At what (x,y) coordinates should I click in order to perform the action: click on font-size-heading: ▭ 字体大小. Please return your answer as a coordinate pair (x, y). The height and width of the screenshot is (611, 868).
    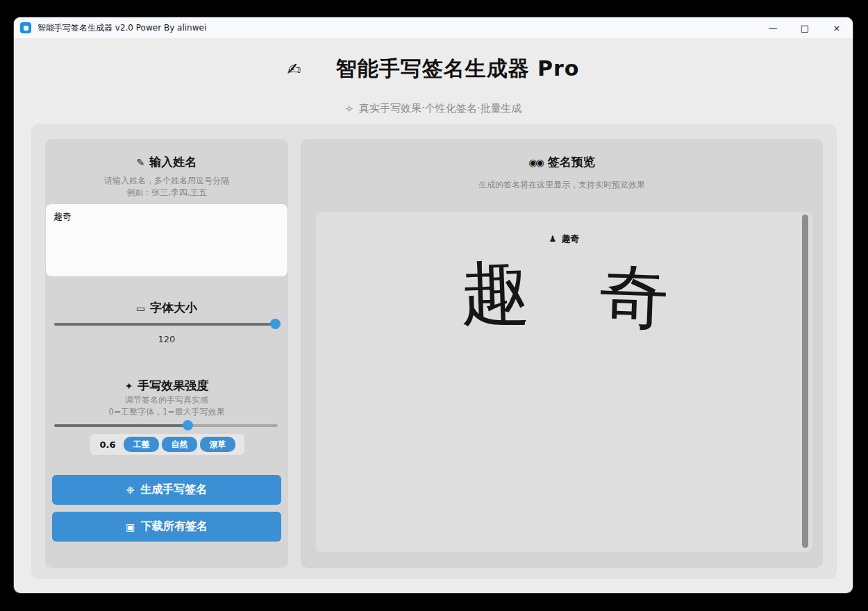
    Looking at the image, I should click on (167, 308).